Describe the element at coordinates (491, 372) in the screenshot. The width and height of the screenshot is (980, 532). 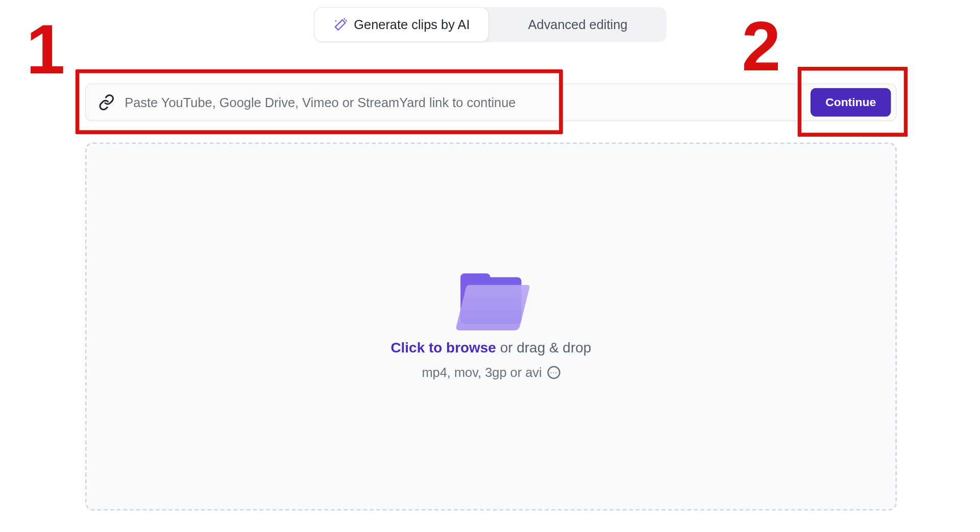
I see `dropzone-formats-text: mp4, mov, 3gp or avi ⋯` at that location.